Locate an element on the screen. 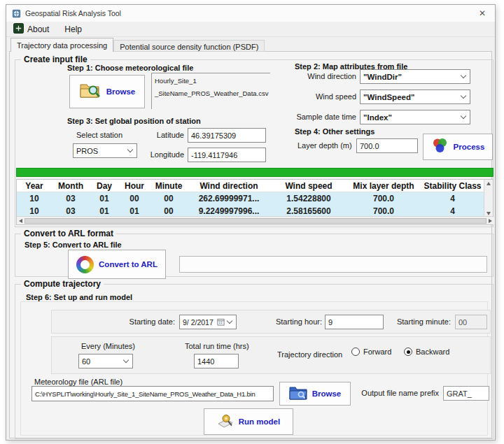  radio-forward-circle-icon is located at coordinates (356, 352).